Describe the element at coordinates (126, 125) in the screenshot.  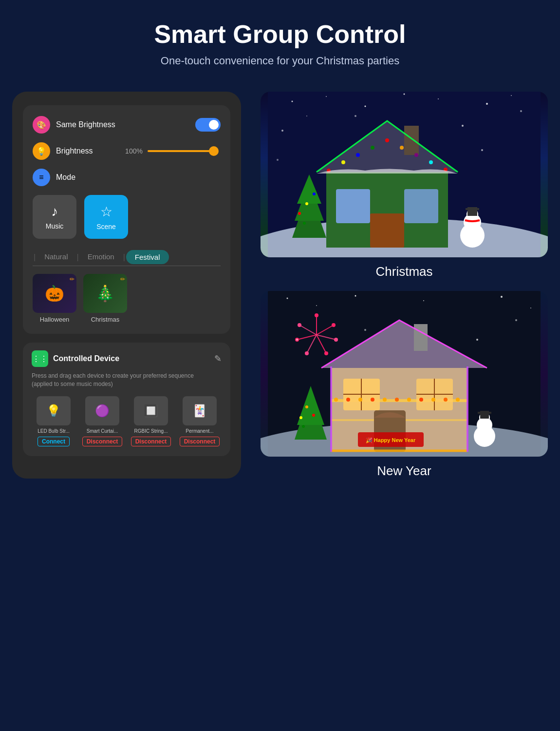
I see `same-brightness-label: Same Brightness` at that location.